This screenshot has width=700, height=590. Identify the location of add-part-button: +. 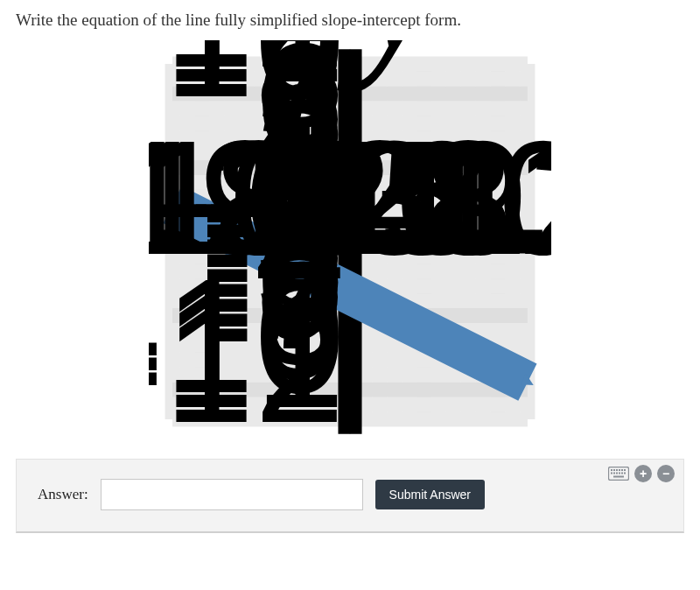
(643, 474).